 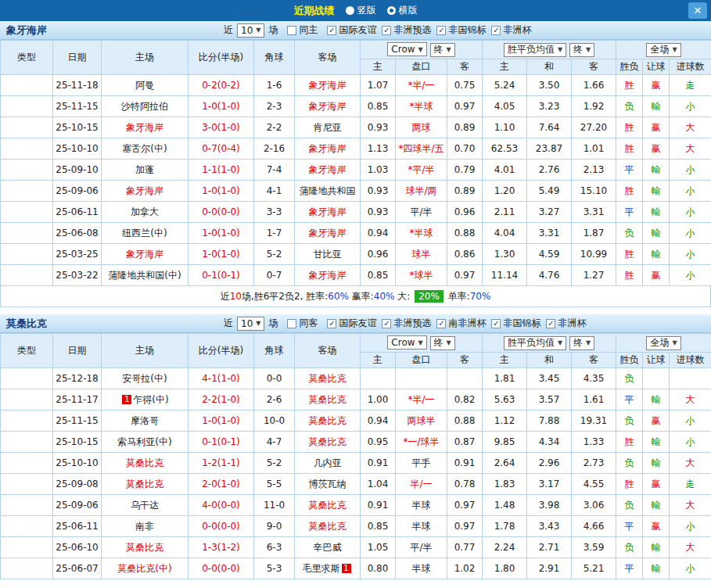 What do you see at coordinates (328, 191) in the screenshot?
I see `away-team-cell: 蒲隆地共和国` at bounding box center [328, 191].